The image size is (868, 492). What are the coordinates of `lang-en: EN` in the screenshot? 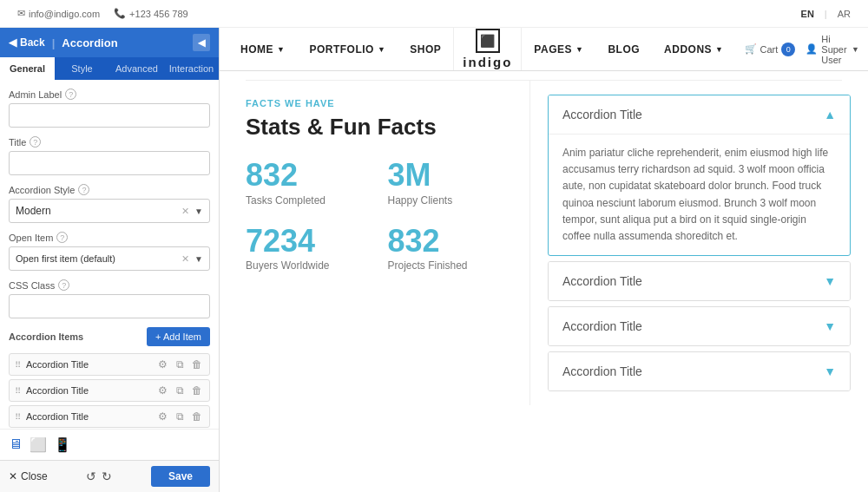 It's located at (807, 14).